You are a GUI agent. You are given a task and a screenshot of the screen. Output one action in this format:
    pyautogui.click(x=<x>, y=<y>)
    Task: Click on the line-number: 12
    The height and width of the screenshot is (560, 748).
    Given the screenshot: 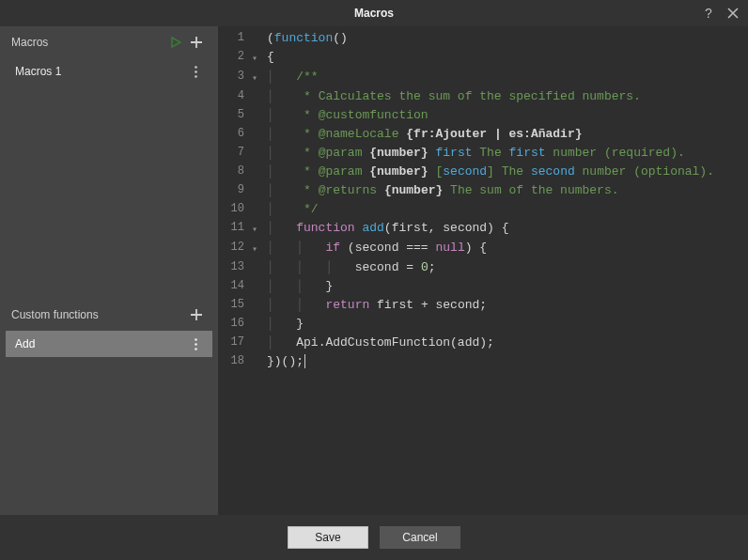 What is the action you would take?
    pyautogui.click(x=235, y=248)
    